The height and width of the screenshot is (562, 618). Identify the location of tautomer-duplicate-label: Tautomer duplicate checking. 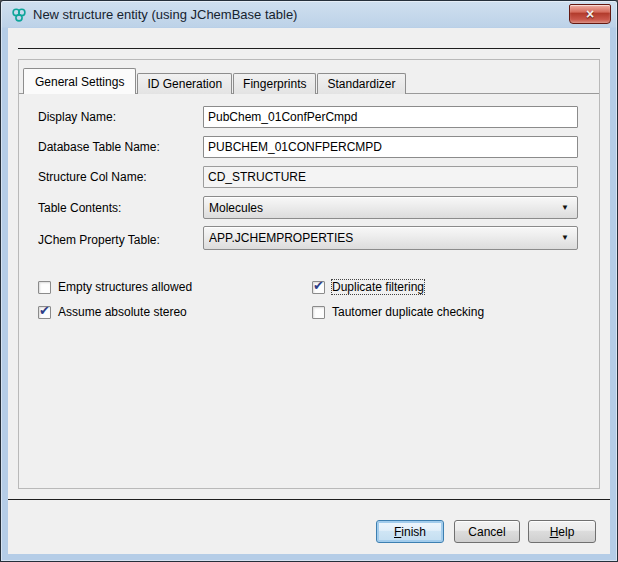
(408, 312).